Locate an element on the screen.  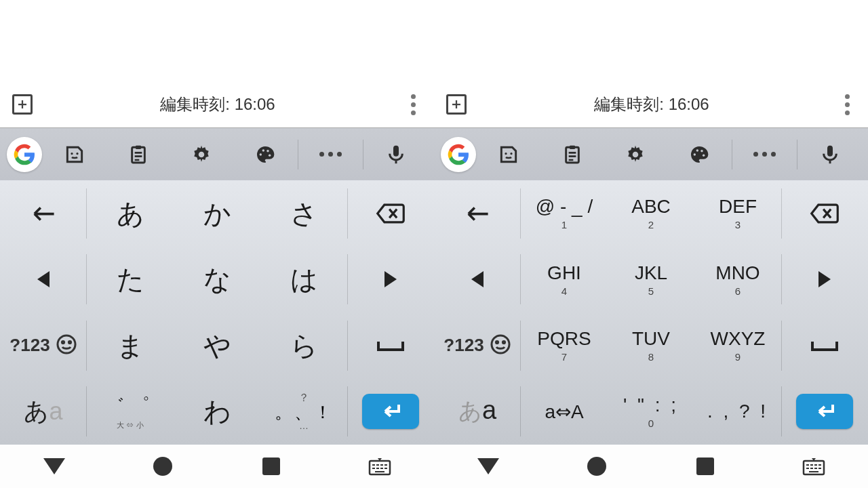
key-4: GHI4 is located at coordinates (564, 280).